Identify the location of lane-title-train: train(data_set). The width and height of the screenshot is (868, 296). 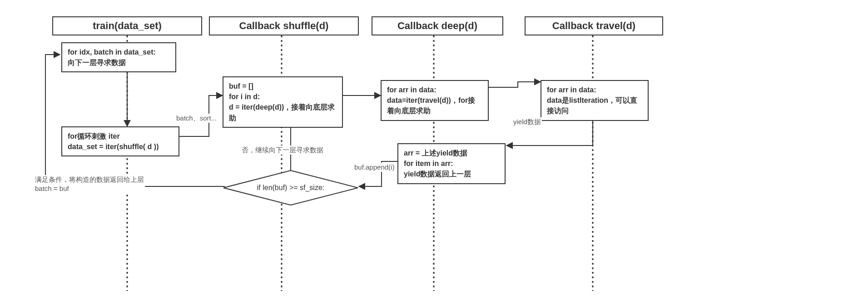
(127, 26).